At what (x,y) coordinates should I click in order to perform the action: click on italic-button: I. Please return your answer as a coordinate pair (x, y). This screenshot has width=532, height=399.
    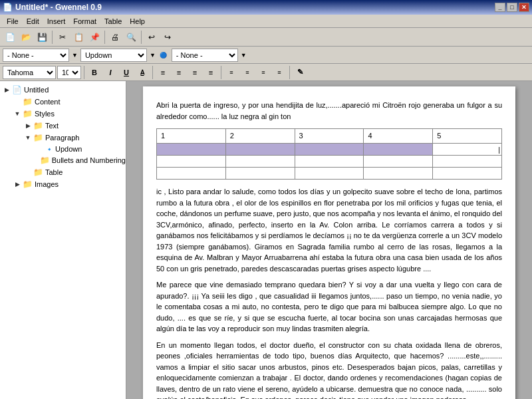
    Looking at the image, I should click on (110, 72).